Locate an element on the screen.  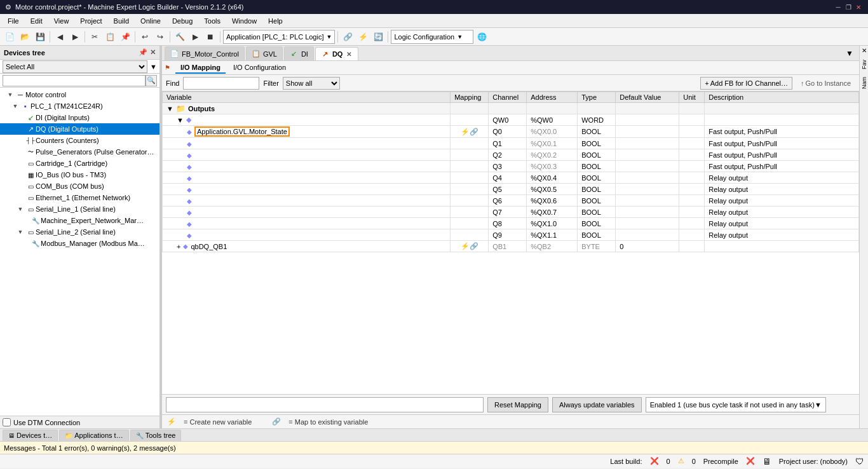
redo-button: ↪ is located at coordinates (160, 37).